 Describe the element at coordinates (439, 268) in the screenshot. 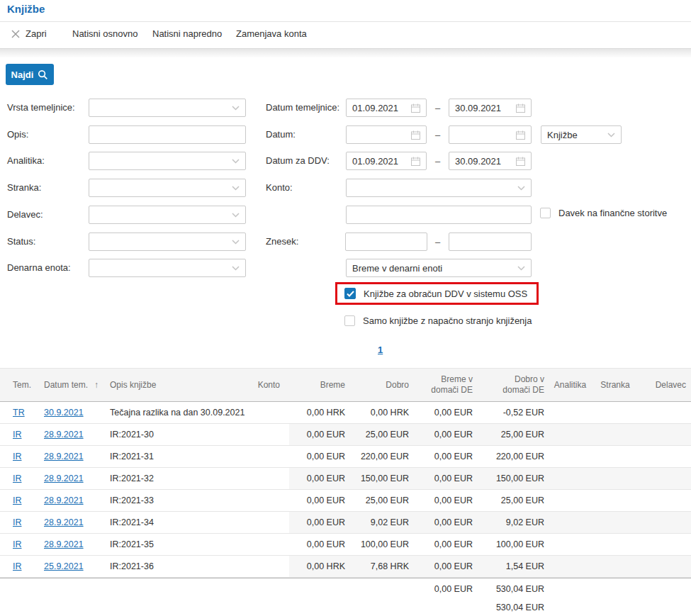

I see `znesek-vrsta-select: Breme v denarni enoti` at that location.